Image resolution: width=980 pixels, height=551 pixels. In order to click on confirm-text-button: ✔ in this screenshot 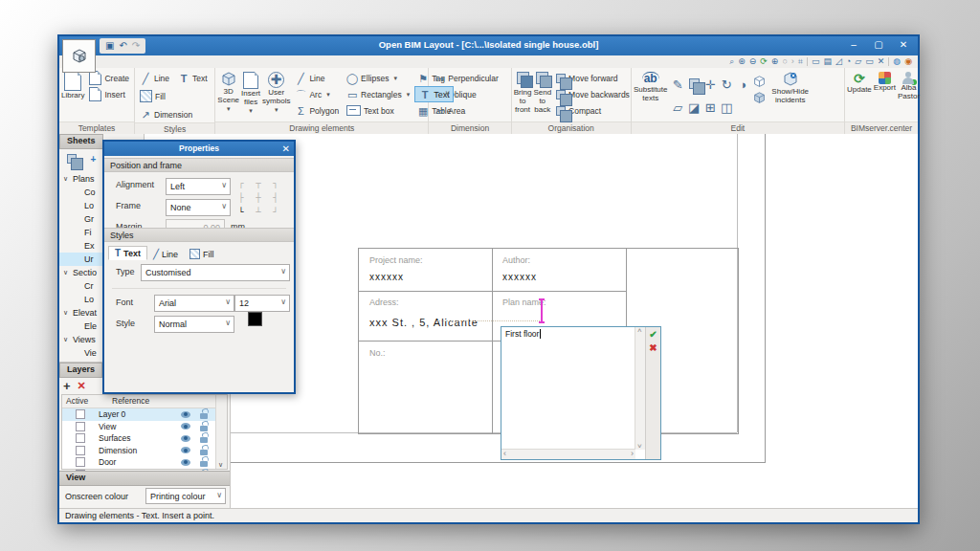, I will do `click(653, 335)`.